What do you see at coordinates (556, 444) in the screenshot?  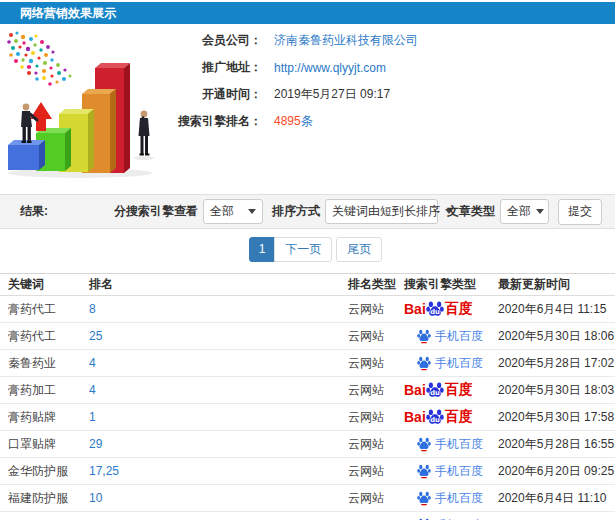 I see `updated-cell: 2020年5月28日 16:55` at bounding box center [556, 444].